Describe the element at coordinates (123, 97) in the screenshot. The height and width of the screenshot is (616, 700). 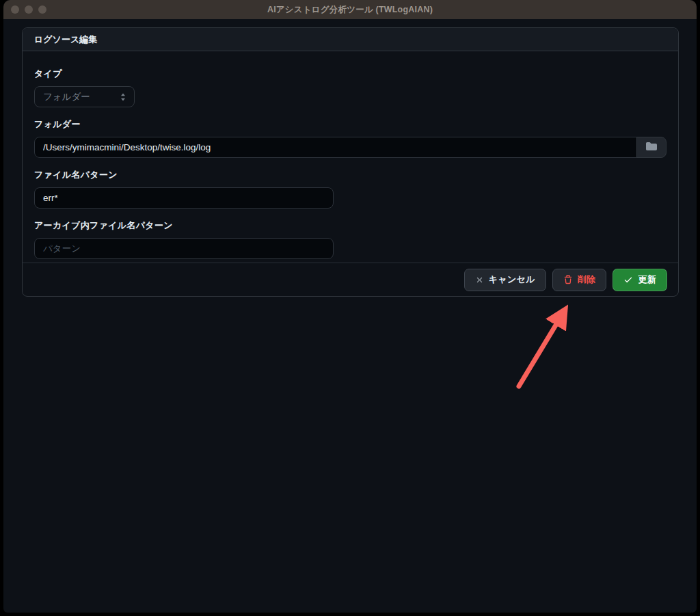
I see `select-arrows-icon` at that location.